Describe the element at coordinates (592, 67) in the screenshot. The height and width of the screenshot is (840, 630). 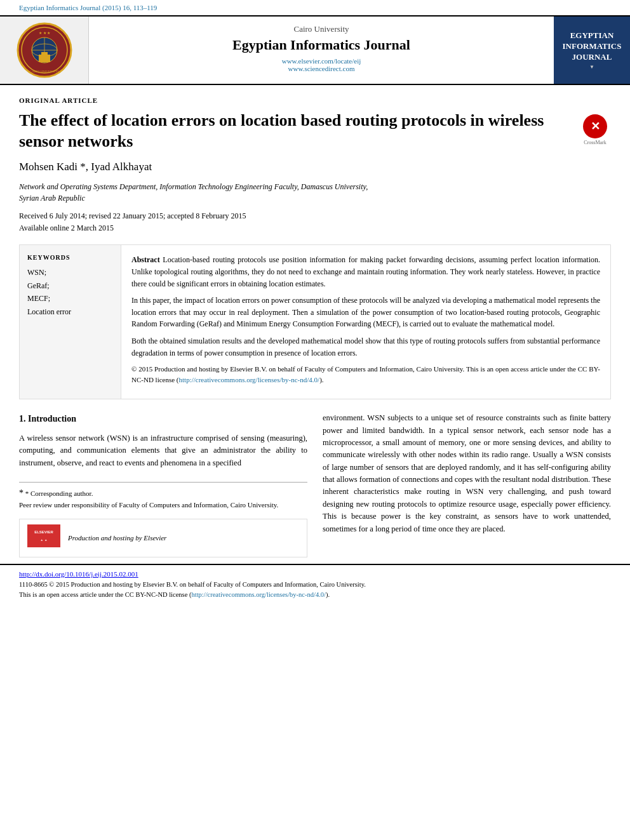
I see `eij-logo-sub: ▼` at that location.